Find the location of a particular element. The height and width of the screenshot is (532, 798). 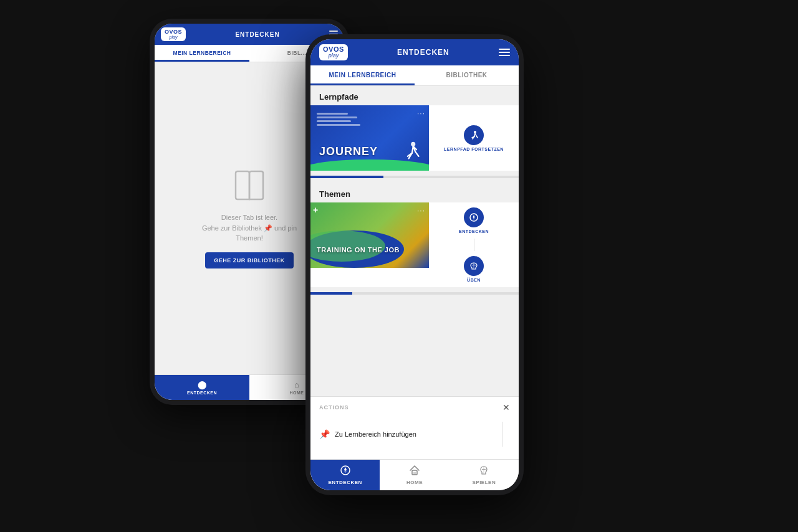

training-progress-bar is located at coordinates (415, 293).